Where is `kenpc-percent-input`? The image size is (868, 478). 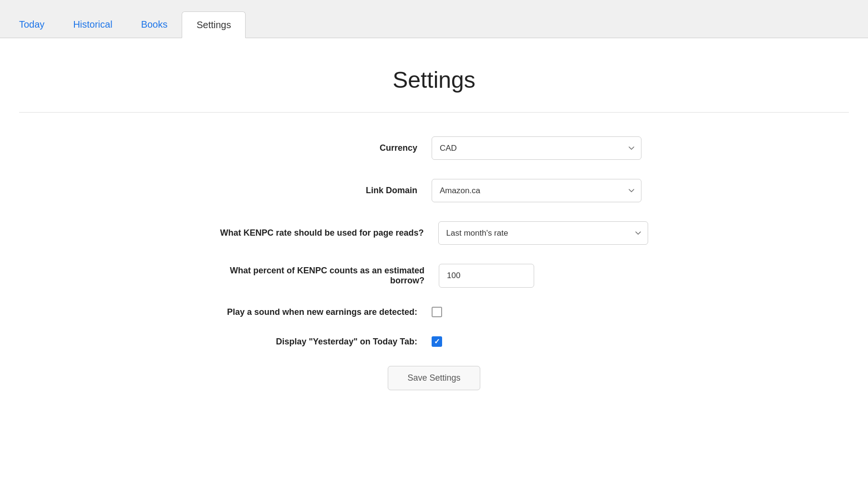
kenpc-percent-input is located at coordinates (486, 276).